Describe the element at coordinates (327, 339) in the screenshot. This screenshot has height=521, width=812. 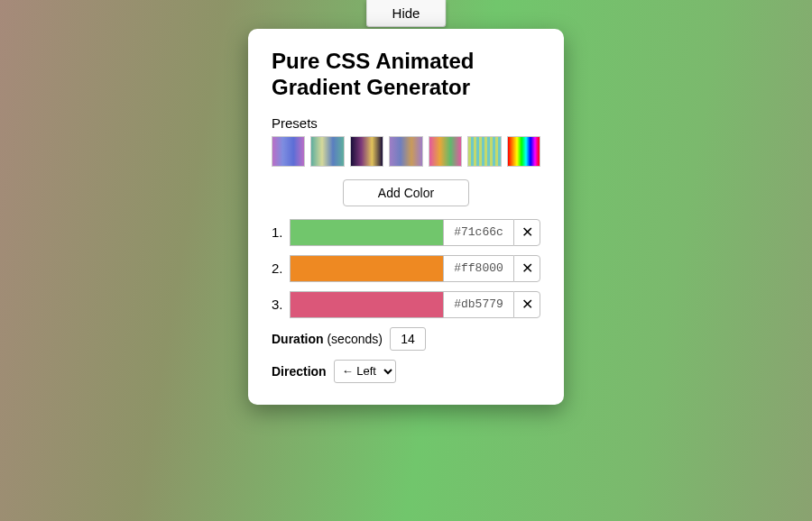
I see `duration-label: Duration (seconds)` at that location.